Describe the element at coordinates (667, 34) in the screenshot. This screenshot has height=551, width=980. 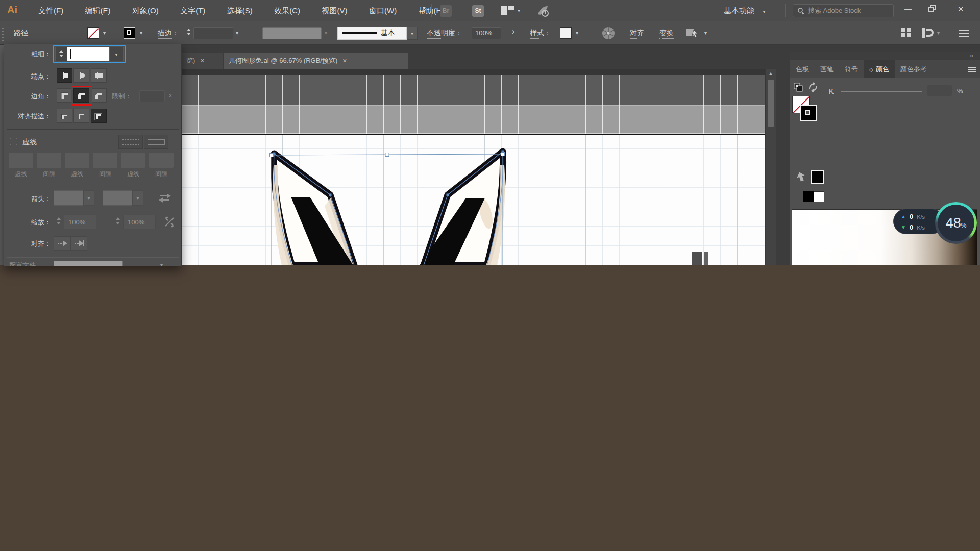
I see `transform-link: 变换` at that location.